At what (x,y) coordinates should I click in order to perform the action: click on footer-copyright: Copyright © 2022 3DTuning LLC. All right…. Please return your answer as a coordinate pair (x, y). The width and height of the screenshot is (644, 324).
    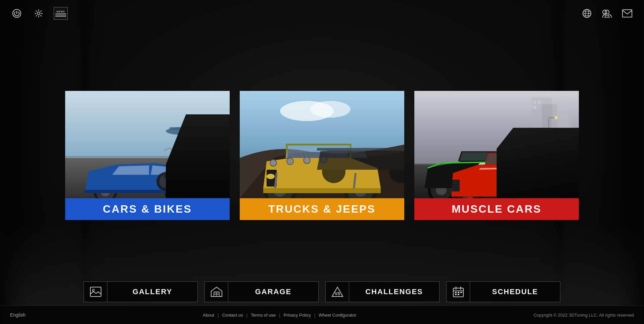
    Looking at the image, I should click on (584, 315).